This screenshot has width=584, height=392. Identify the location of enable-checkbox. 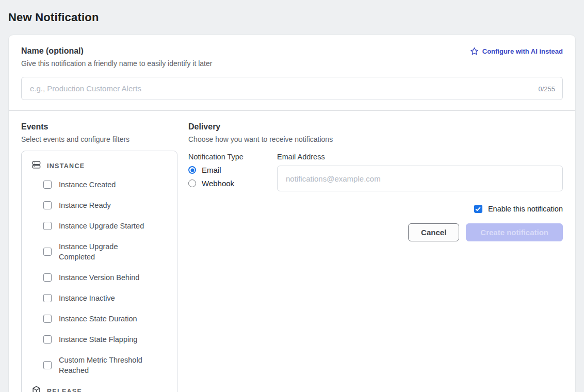
(478, 209).